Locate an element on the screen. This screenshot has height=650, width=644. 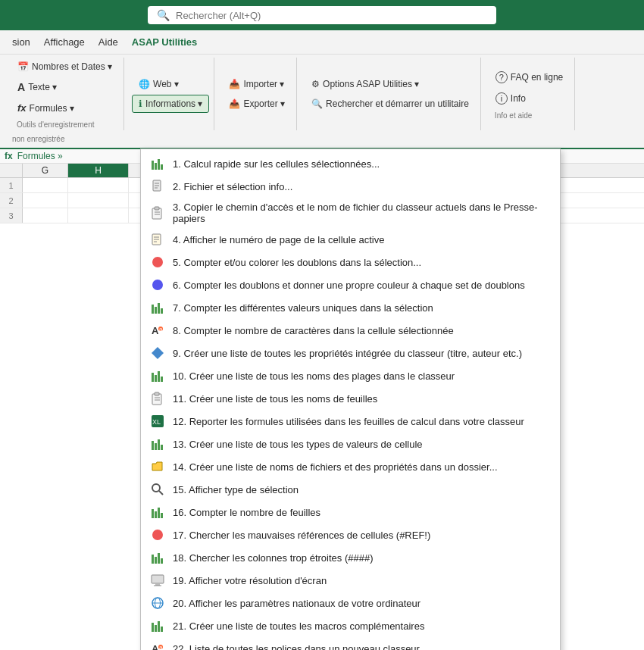
ribbon-group-2: 🌐 Web ▾ ℹ Informations ▾ is located at coordinates (171, 94).